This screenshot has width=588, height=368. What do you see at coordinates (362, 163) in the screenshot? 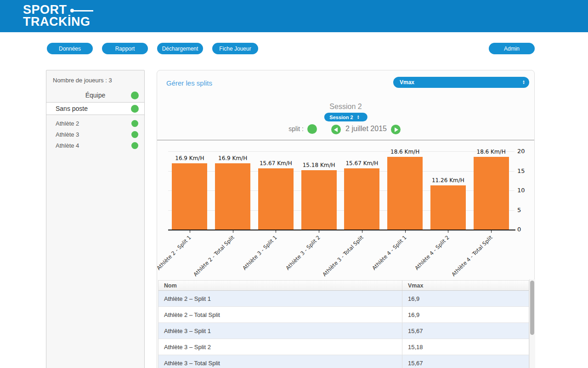
I see `bar-value-label: 15.67 Km/H` at bounding box center [362, 163].